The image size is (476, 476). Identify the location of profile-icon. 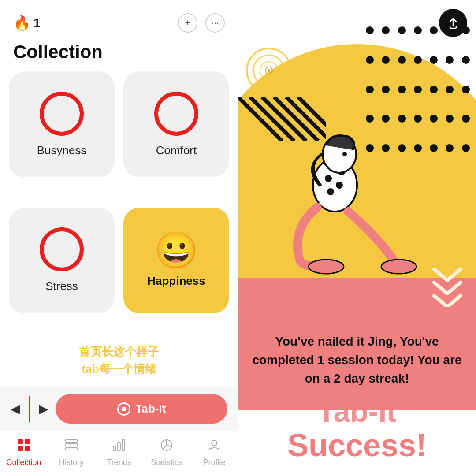
(214, 447).